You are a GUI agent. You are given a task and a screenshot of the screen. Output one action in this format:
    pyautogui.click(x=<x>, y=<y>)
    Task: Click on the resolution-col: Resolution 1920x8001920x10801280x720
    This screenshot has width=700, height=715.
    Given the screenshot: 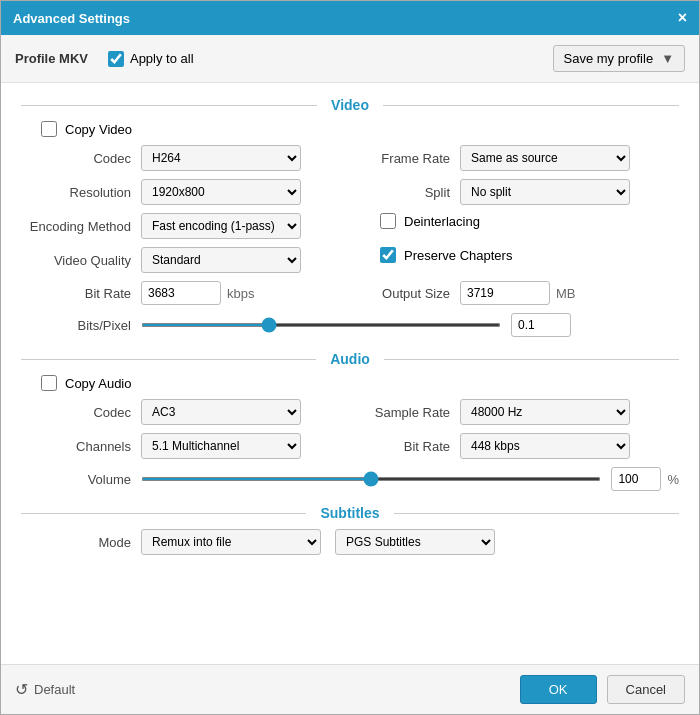 What is the action you would take?
    pyautogui.click(x=186, y=196)
    